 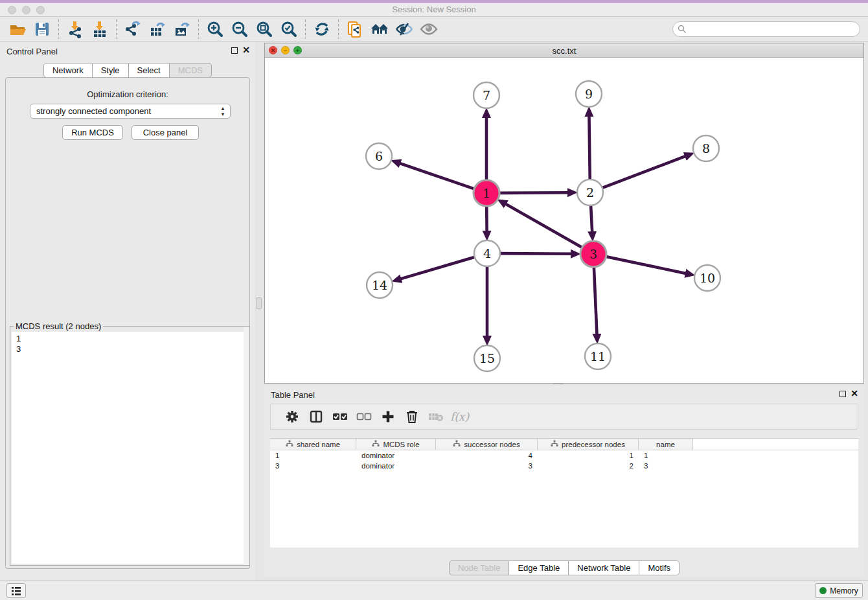 What do you see at coordinates (404, 29) in the screenshot?
I see `hide-graphics-details-icon` at bounding box center [404, 29].